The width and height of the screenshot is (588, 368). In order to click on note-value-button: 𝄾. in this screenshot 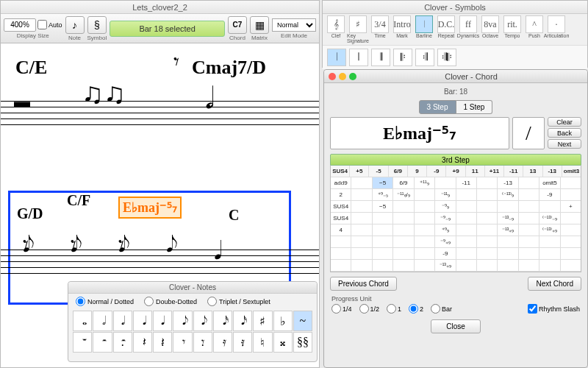, I will do `click(203, 342)`.